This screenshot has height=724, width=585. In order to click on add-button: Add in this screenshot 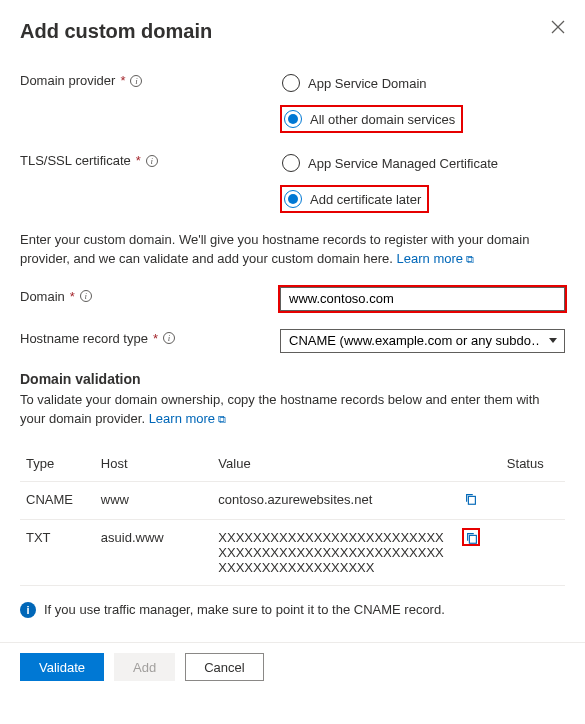, I will do `click(144, 667)`.